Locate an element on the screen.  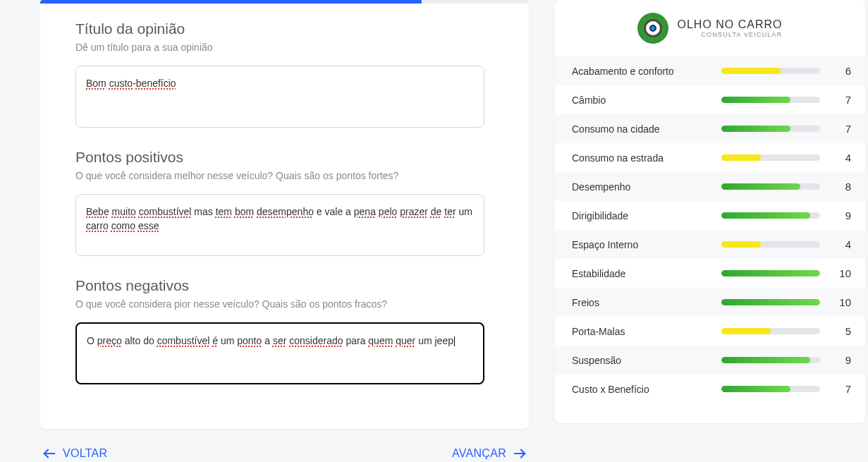
rating-value: 8 is located at coordinates (843, 186).